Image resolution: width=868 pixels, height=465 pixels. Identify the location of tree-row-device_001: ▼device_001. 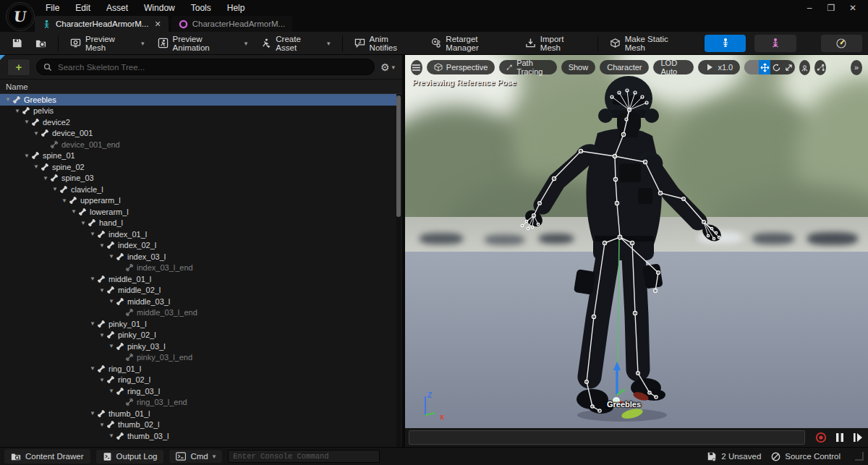
(198, 134).